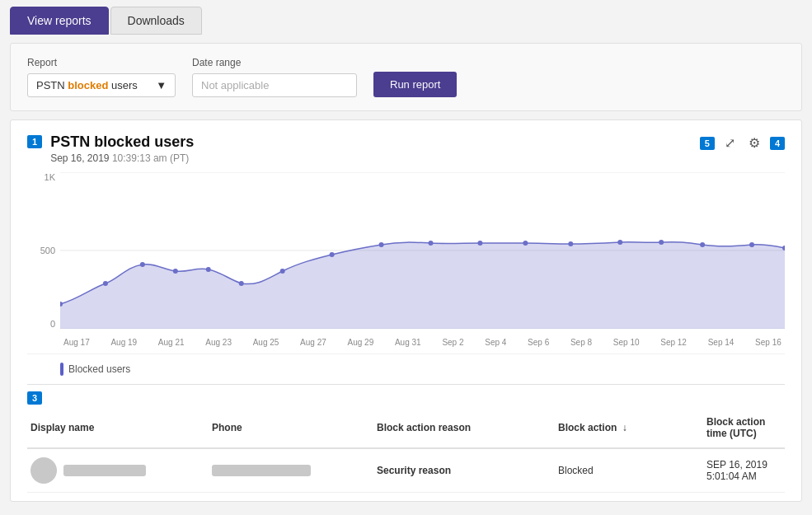  Describe the element at coordinates (122, 86) in the screenshot. I see `report-value-suffix: users` at that location.